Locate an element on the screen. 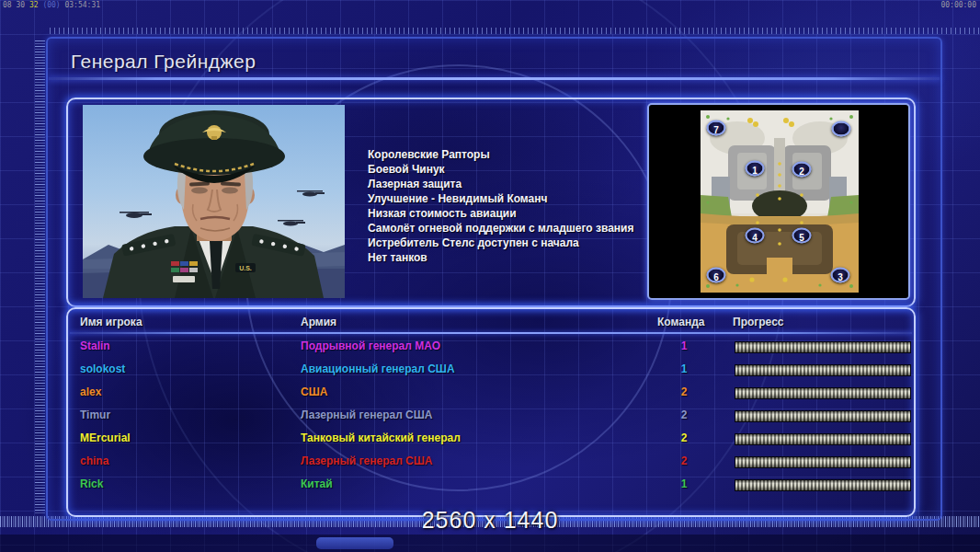 Image resolution: width=980 pixels, height=552 pixels. title-divider is located at coordinates (495, 79).